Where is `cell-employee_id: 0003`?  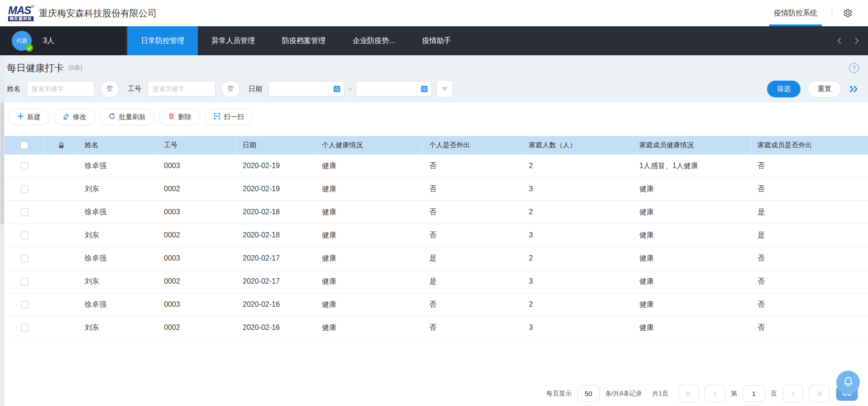
cell-employee_id: 0003 is located at coordinates (197, 258).